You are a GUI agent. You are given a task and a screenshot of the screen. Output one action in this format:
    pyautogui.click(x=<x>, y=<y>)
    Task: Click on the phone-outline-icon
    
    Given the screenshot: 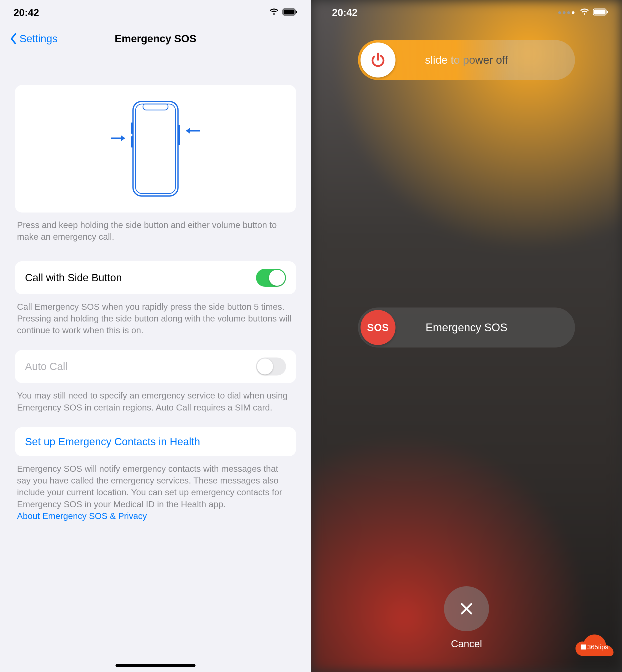 What is the action you would take?
    pyautogui.click(x=156, y=149)
    